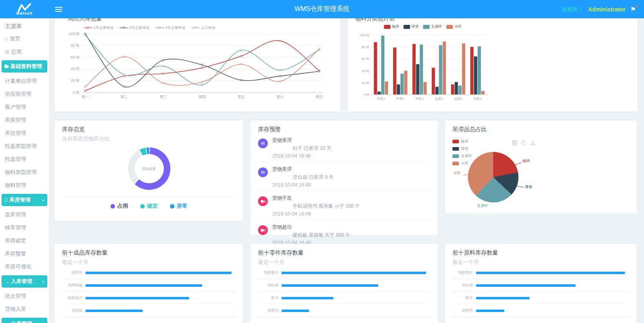 The height and width of the screenshot is (323, 644). What do you see at coordinates (24, 159) in the screenshot?
I see `sidebar-item-托盘管理: 托盘管理` at bounding box center [24, 159].